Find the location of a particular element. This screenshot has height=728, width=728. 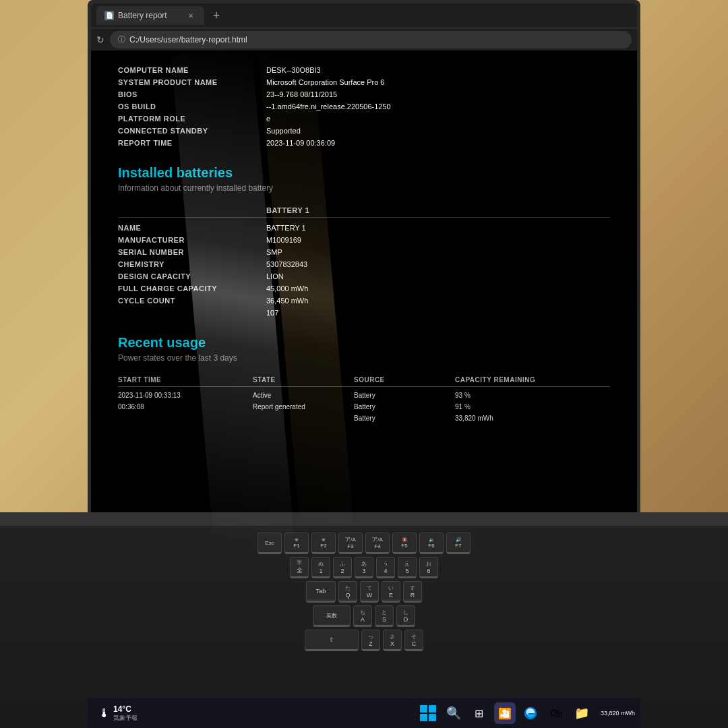

usage-start-0: 2023-11-09 00:33:13 is located at coordinates (185, 395).